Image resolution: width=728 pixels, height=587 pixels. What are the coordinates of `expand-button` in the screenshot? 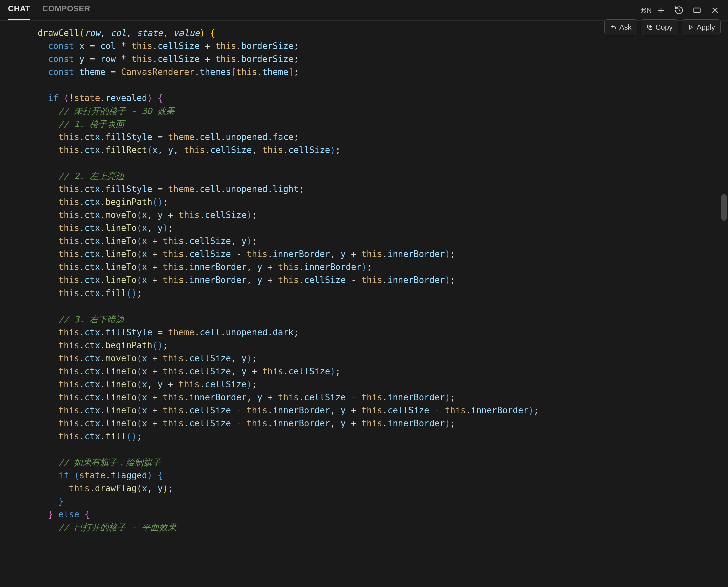 It's located at (697, 10).